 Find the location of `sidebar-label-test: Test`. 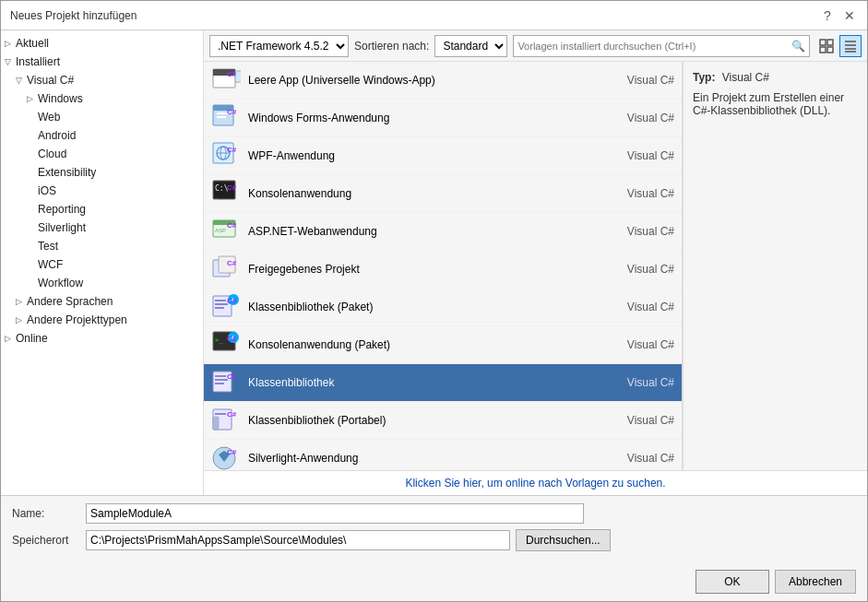

sidebar-label-test: Test is located at coordinates (116, 246).